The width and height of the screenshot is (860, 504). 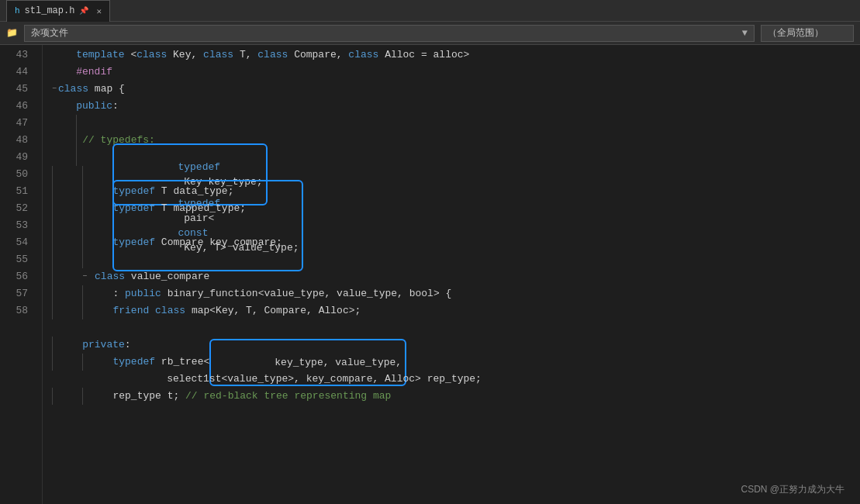 What do you see at coordinates (17, 243) in the screenshot?
I see `line-num-54: 54` at bounding box center [17, 243].